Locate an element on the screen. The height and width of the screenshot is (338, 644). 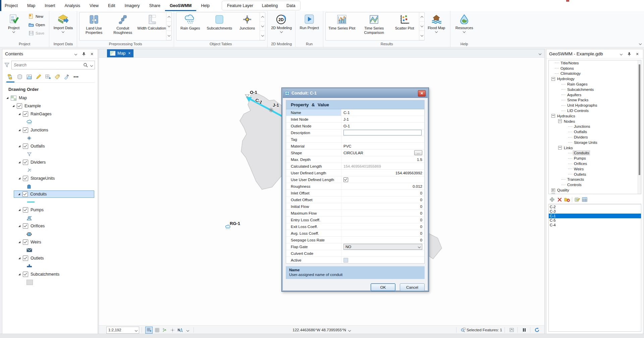
layer-row-map: Map is located at coordinates (50, 98).